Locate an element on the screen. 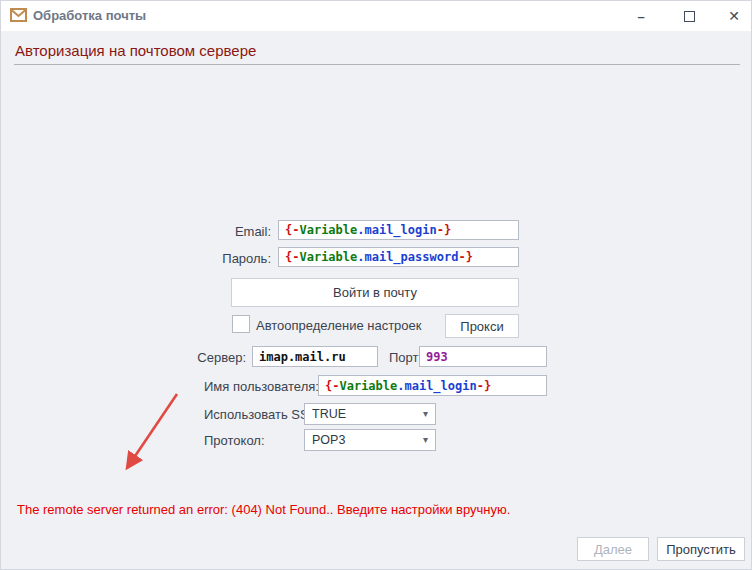 The height and width of the screenshot is (570, 752). login-button: Войти в почту is located at coordinates (375, 292).